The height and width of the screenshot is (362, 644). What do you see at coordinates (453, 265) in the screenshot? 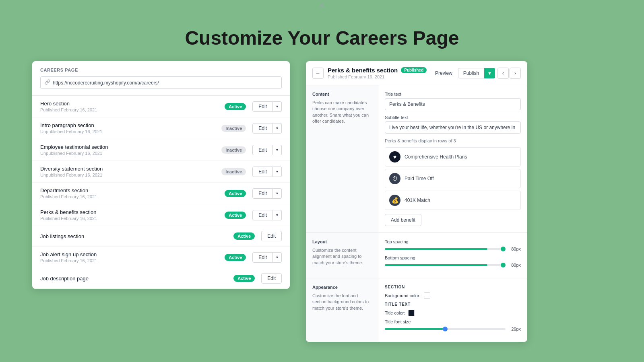
I see `bottom-spacing-slider-row: 80px` at bounding box center [453, 265].